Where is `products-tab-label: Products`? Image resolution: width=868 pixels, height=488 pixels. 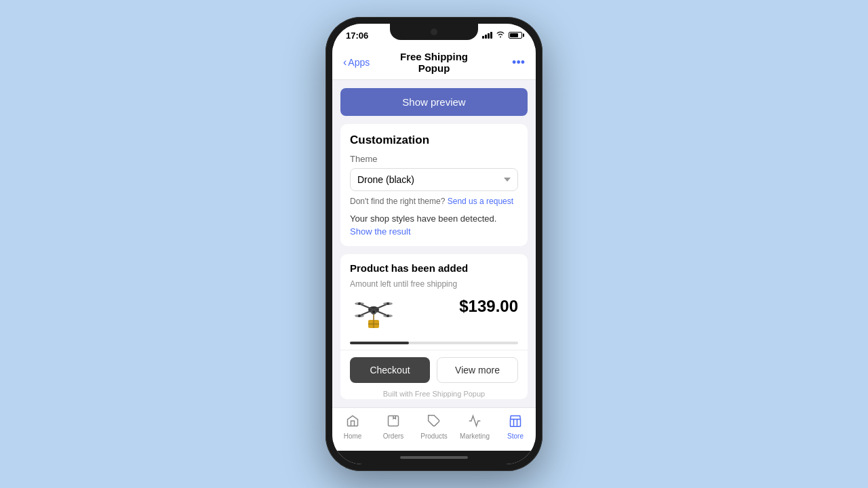 products-tab-label: Products is located at coordinates (434, 436).